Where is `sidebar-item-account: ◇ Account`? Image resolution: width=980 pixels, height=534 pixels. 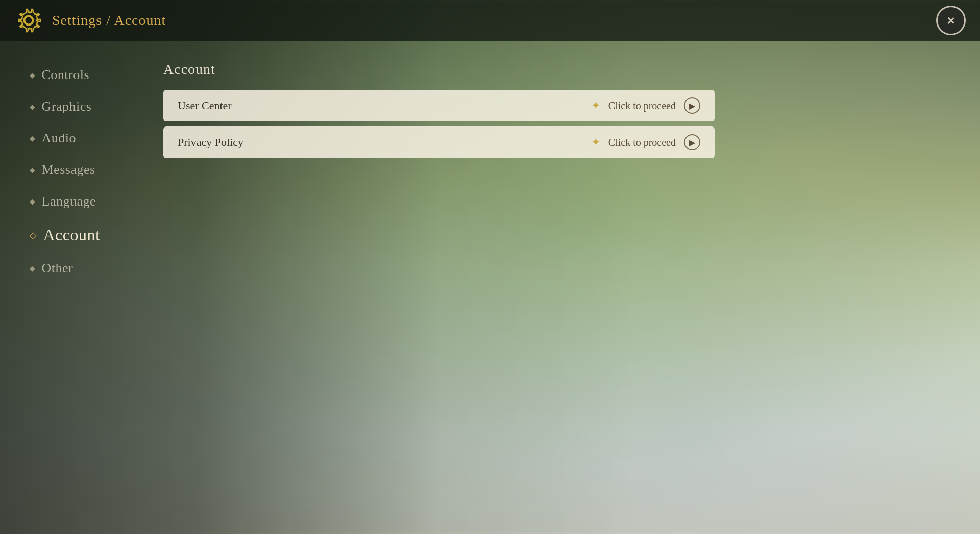 sidebar-item-account: ◇ Account is located at coordinates (77, 235).